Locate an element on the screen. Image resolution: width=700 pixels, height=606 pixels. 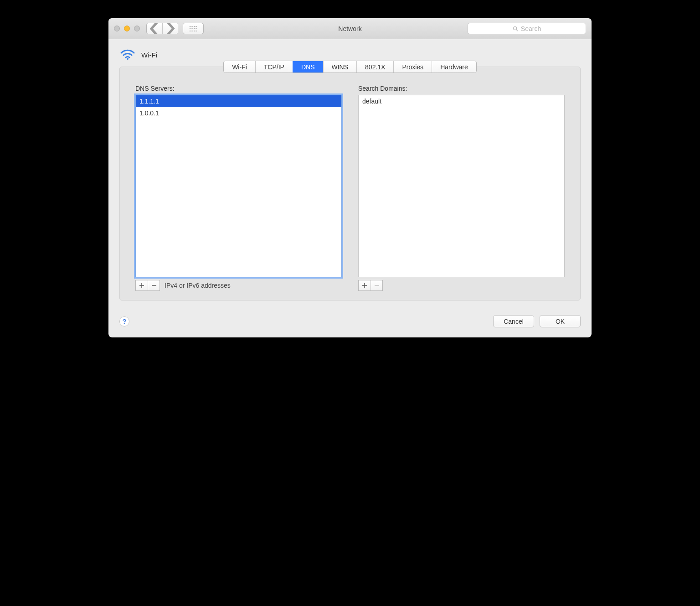
wifi-icon is located at coordinates (128, 55).